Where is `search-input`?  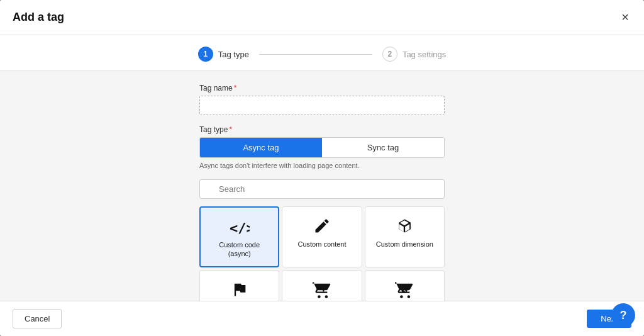
search-input is located at coordinates (322, 189).